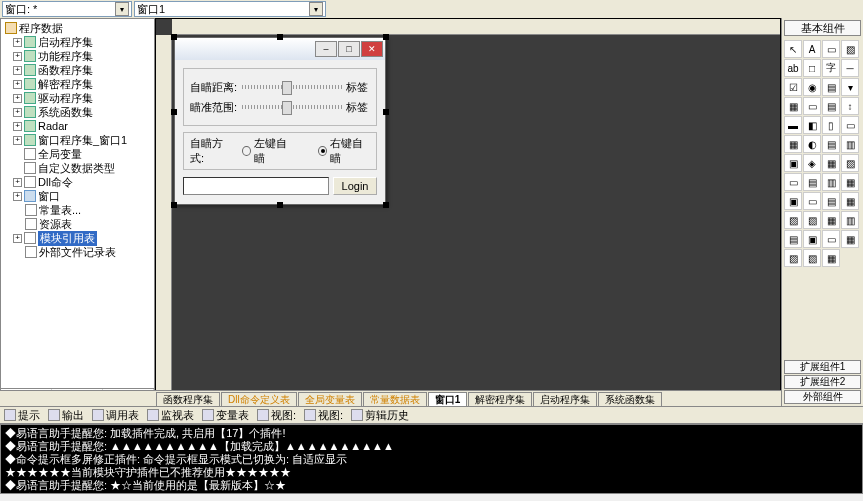  What do you see at coordinates (78, 126) in the screenshot?
I see `tree-item: +Radar` at bounding box center [78, 126].